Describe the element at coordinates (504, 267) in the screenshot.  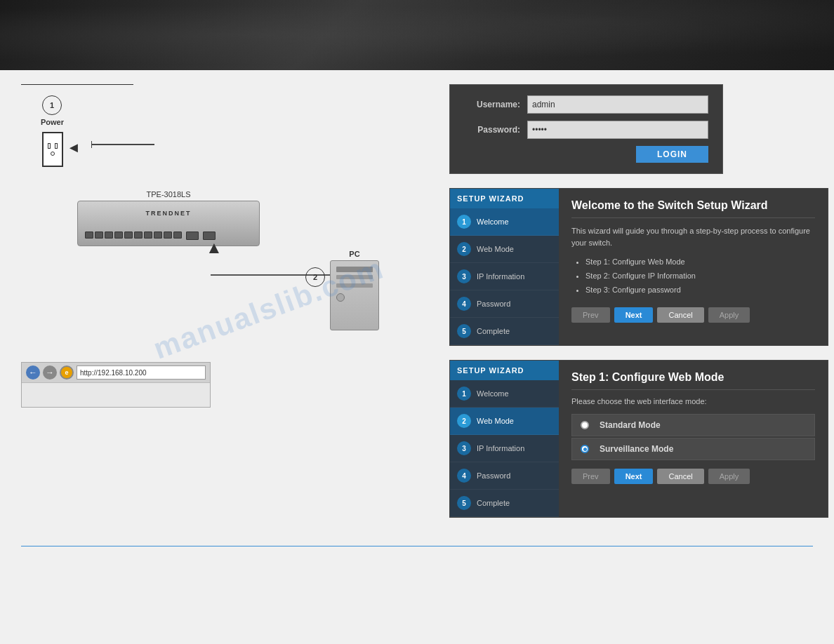
I see `wizard-welcome-sidebar: SETUP WIZARD 1 Welcome 2 Web Mode 3 IP I…` at that location.